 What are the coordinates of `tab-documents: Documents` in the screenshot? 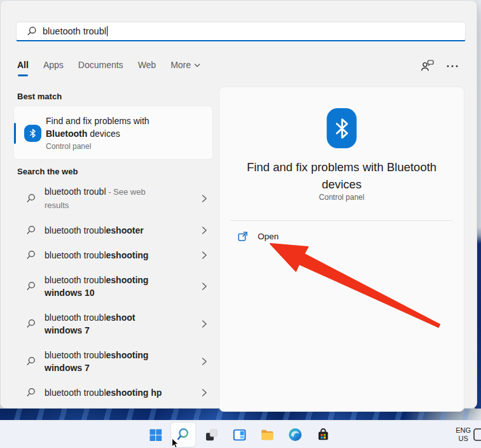 It's located at (101, 68).